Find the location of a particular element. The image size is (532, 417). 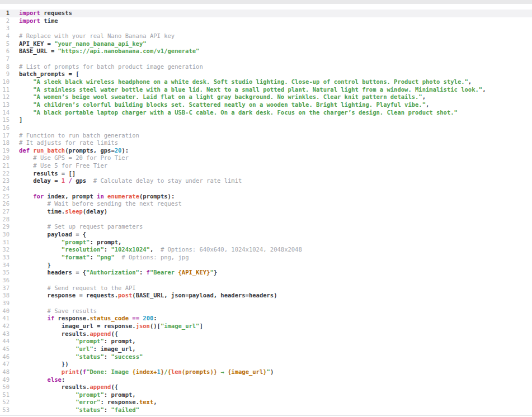

line-number: 32 is located at coordinates (4, 250).